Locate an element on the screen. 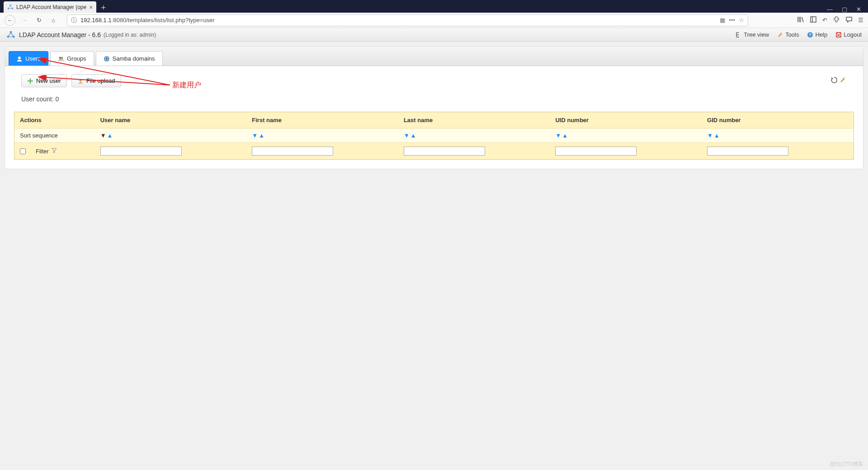 The image size is (868, 470). globe-icon is located at coordinates (107, 59).